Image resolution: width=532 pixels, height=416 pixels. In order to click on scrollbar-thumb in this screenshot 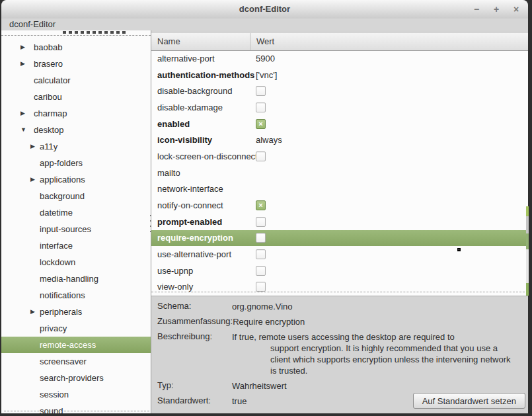, I will do `click(527, 212)`.